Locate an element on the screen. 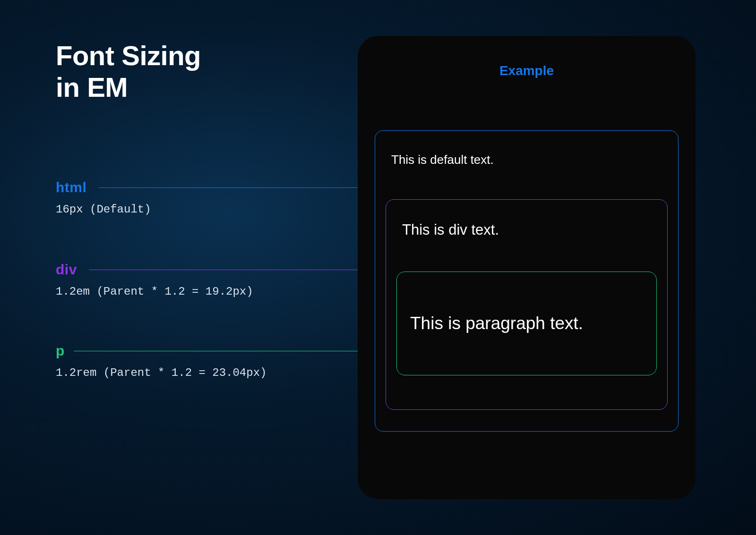 This screenshot has height=535, width=756. legend-item-p: p 1.2rem (Parent * 1.2 = 23.04px) is located at coordinates (161, 361).